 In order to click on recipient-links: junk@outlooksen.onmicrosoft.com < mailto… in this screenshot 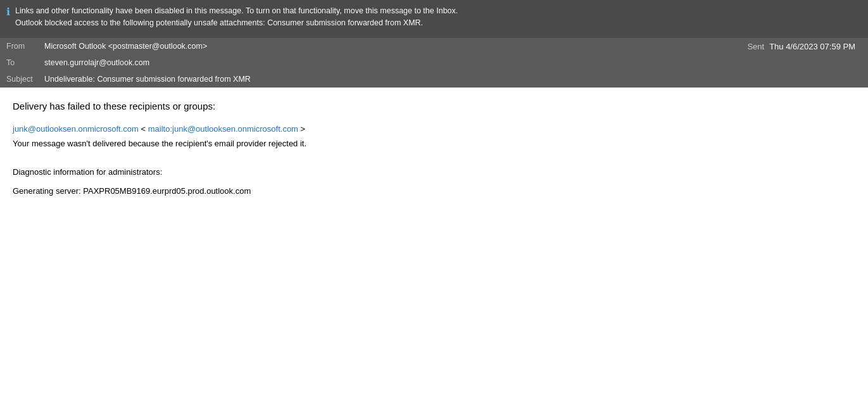, I will do `click(434, 129)`.